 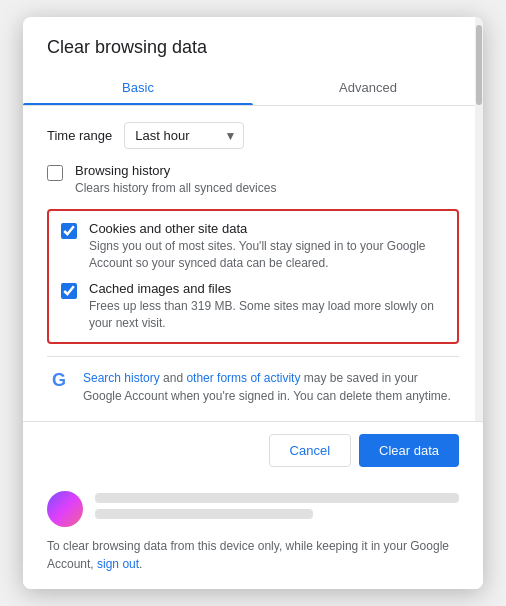 What do you see at coordinates (409, 450) in the screenshot?
I see `clear-data-button: Clear data` at bounding box center [409, 450].